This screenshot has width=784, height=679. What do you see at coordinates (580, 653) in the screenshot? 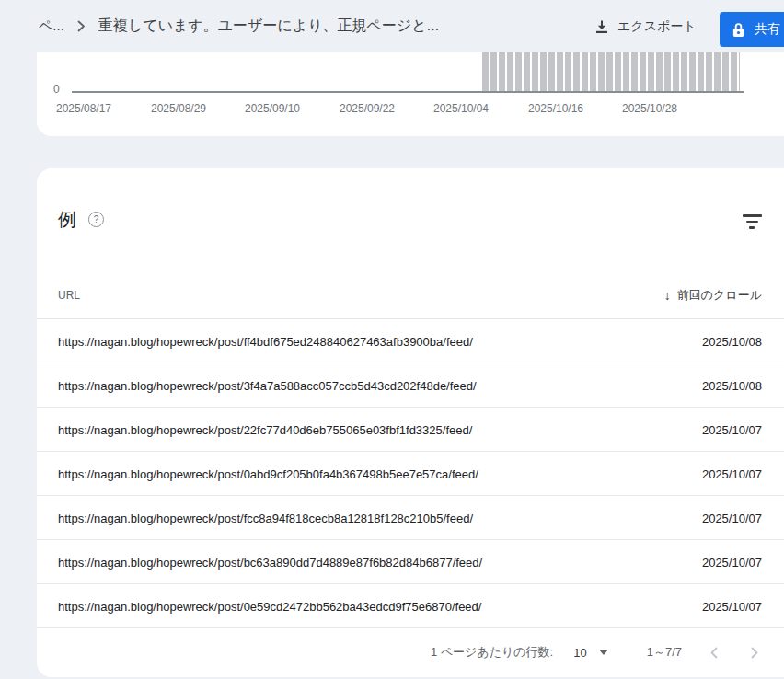
I see `rows-per-page-value: 10` at bounding box center [580, 653].